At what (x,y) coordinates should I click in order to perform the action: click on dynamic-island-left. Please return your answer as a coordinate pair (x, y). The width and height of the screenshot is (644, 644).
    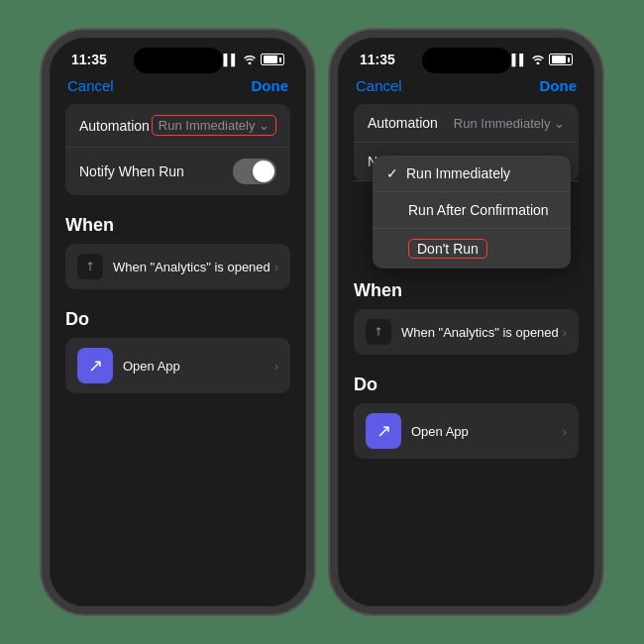
    Looking at the image, I should click on (178, 60).